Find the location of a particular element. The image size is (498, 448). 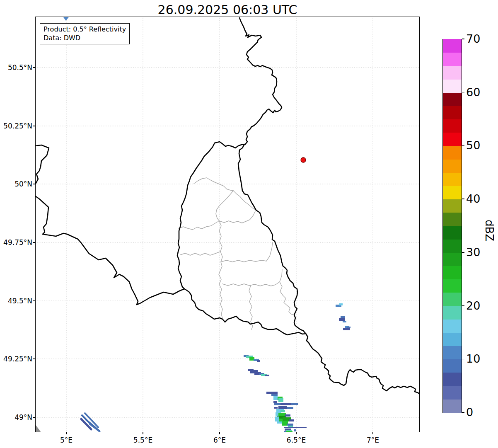

x-tick-label: 6°E is located at coordinates (220, 440).